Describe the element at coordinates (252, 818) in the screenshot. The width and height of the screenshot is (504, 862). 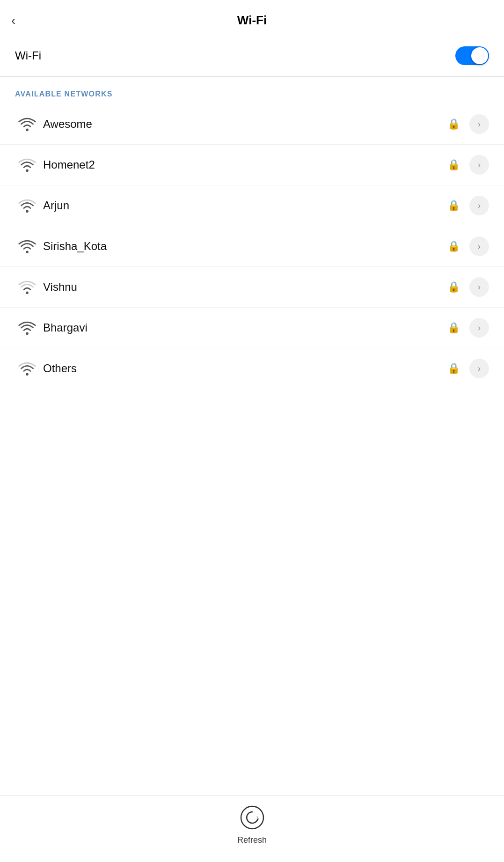
I see `refresh-icon` at that location.